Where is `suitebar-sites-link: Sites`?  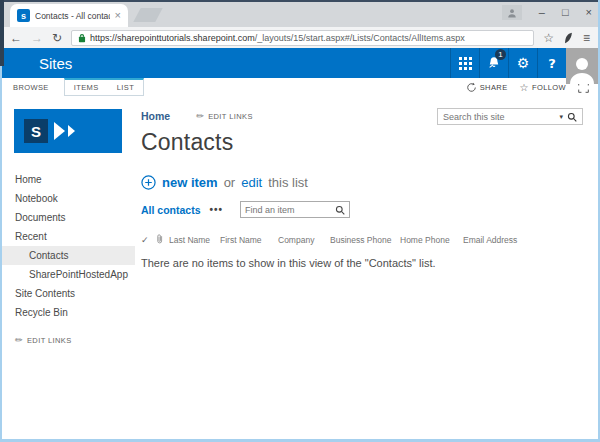 suitebar-sites-link: Sites is located at coordinates (226, 64).